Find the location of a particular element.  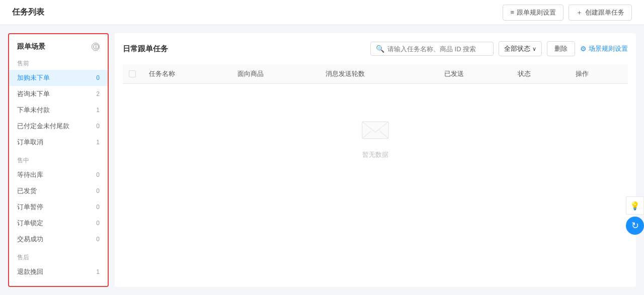

sidebar-item-add-cart: 加购未下单 0 is located at coordinates (58, 78).